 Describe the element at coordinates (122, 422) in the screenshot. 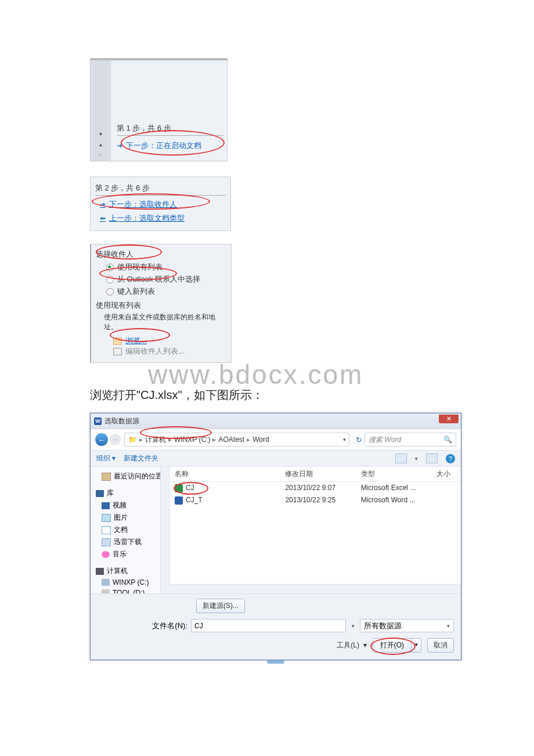

I see `dialog-title: 选取数据源` at that location.